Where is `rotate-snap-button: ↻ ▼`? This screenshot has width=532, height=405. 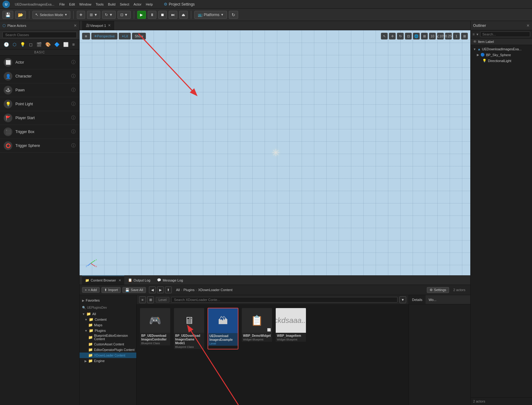 rotate-snap-button: ↻ ▼ is located at coordinates (109, 15).